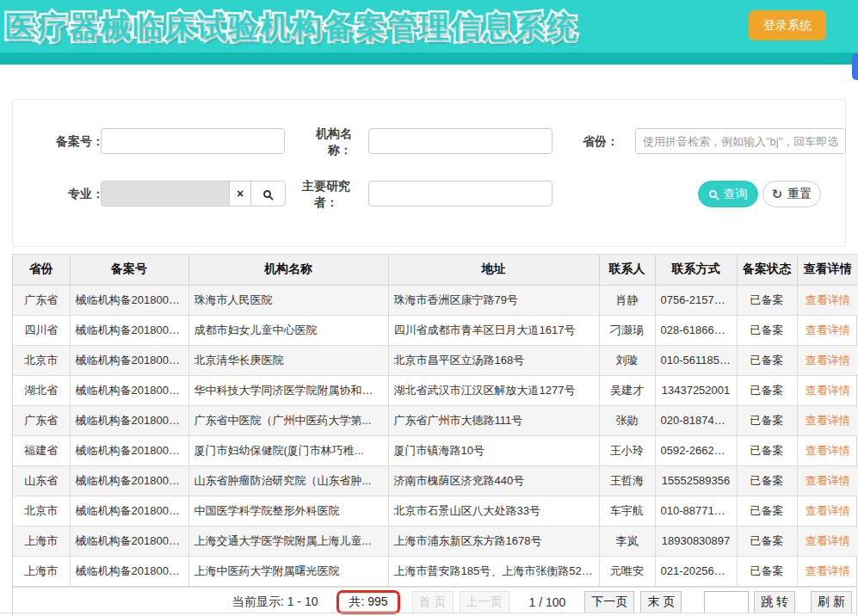  Describe the element at coordinates (193, 141) in the screenshot. I see `filing-no-input` at that location.